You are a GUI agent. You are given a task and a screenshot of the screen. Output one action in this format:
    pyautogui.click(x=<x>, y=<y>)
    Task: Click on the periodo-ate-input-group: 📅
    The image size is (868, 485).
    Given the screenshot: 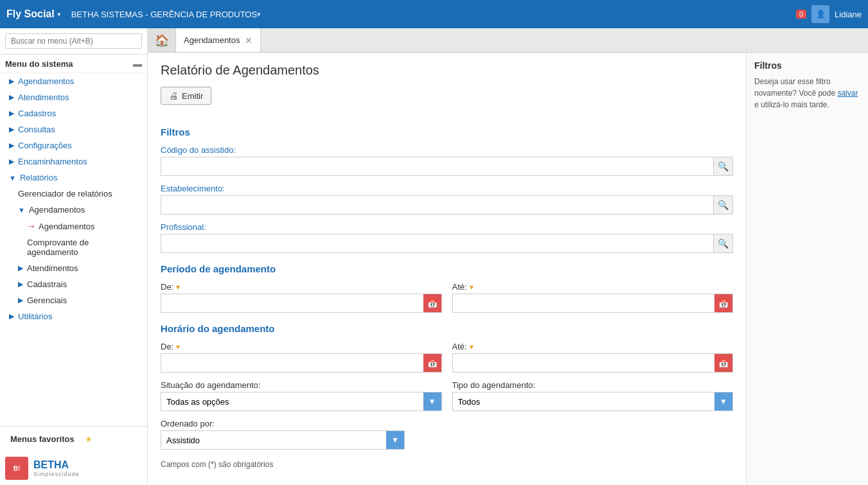 What is the action you would take?
    pyautogui.click(x=593, y=303)
    